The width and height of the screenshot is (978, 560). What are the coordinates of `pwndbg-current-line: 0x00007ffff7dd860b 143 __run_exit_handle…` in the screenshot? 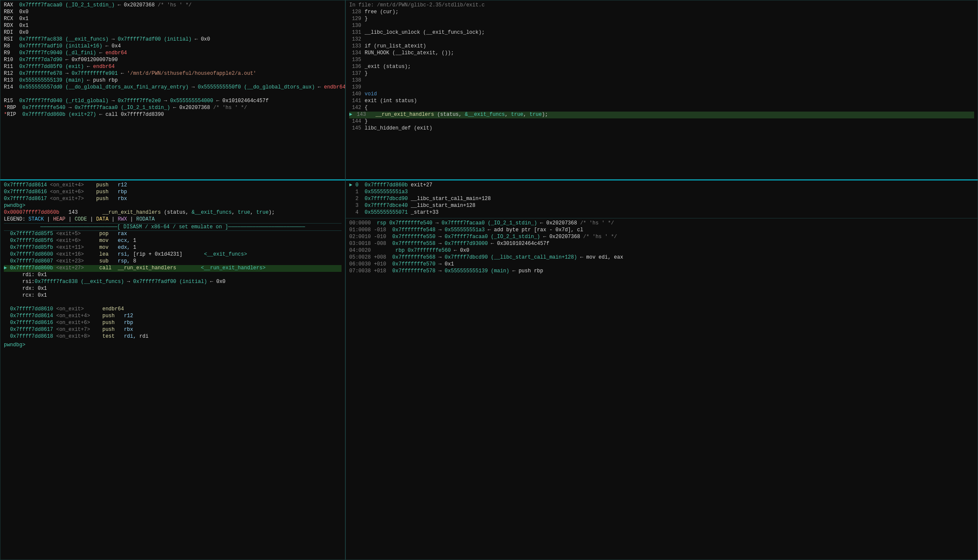 It's located at (173, 213).